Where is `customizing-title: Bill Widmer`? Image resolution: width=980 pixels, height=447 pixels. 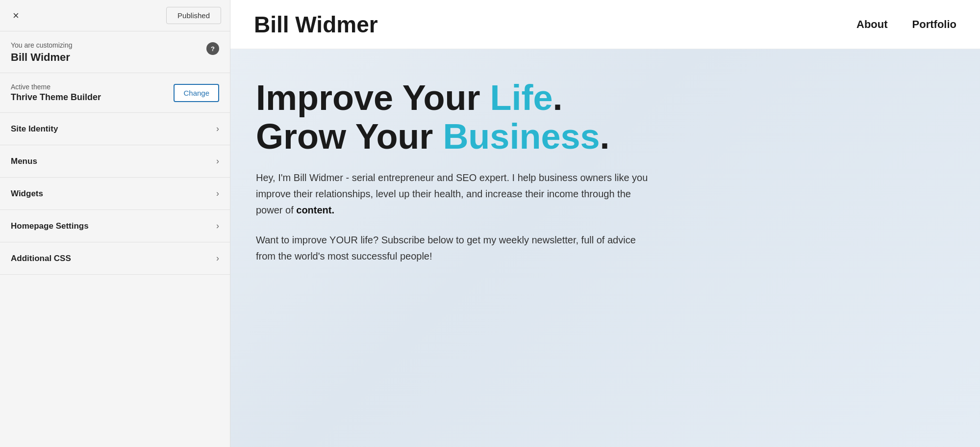 customizing-title: Bill Widmer is located at coordinates (115, 57).